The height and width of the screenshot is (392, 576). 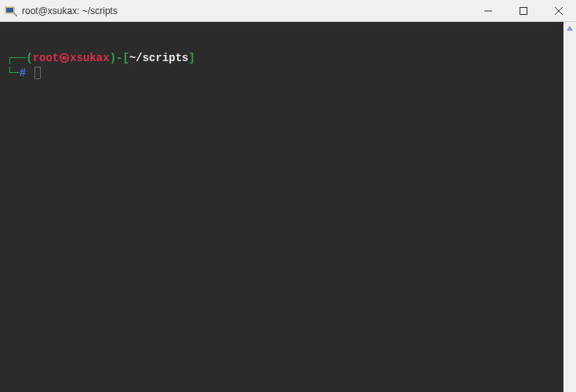 I want to click on prompt-hash: #, so click(x=23, y=73).